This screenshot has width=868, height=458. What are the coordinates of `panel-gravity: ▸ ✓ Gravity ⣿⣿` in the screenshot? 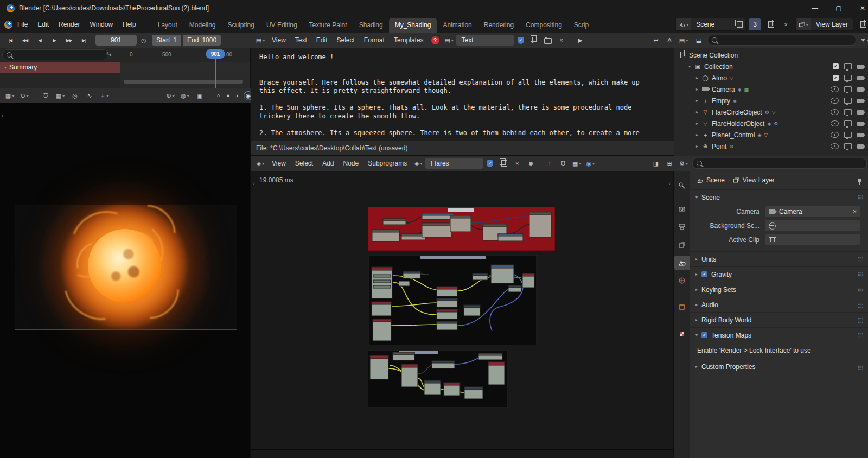 It's located at (779, 274).